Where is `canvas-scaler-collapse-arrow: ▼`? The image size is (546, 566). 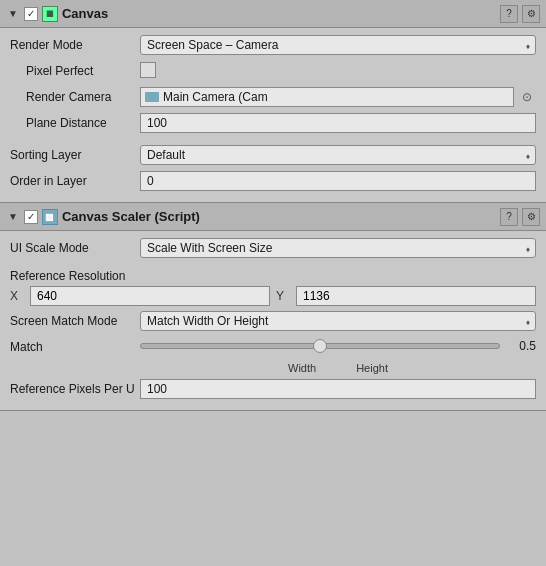
canvas-scaler-collapse-arrow: ▼ is located at coordinates (13, 216).